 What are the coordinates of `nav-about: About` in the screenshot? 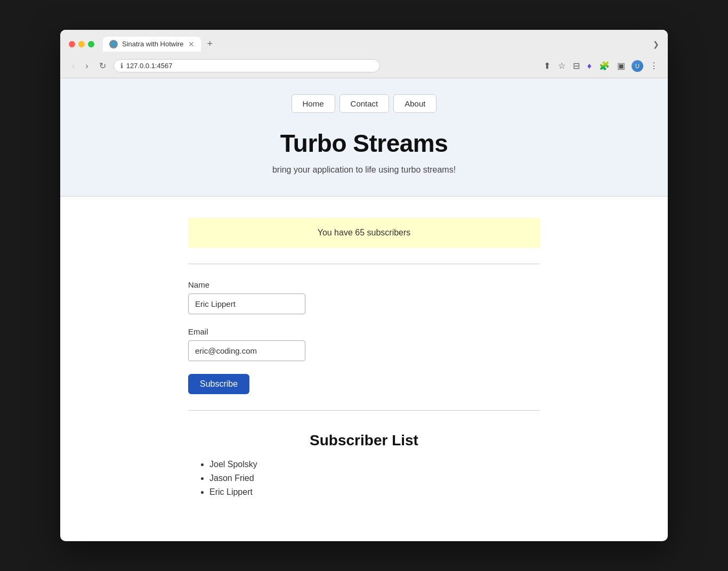 It's located at (415, 103).